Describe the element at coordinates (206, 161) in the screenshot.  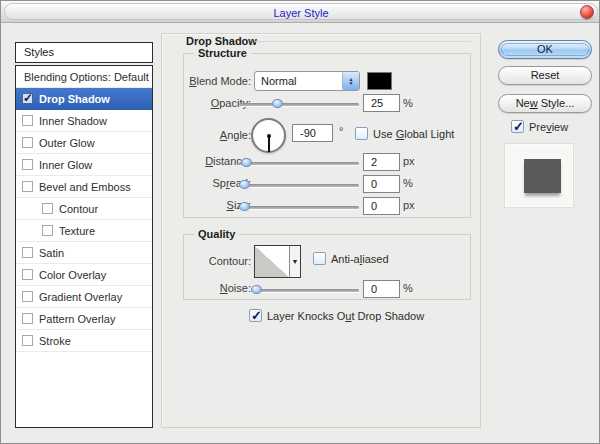
I see `distance-label: Distance:` at that location.